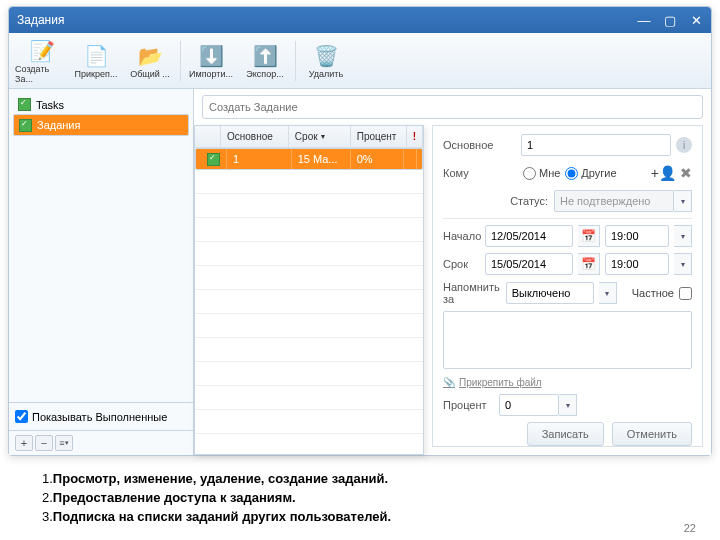  I want to click on label-due: Срок, so click(464, 264).